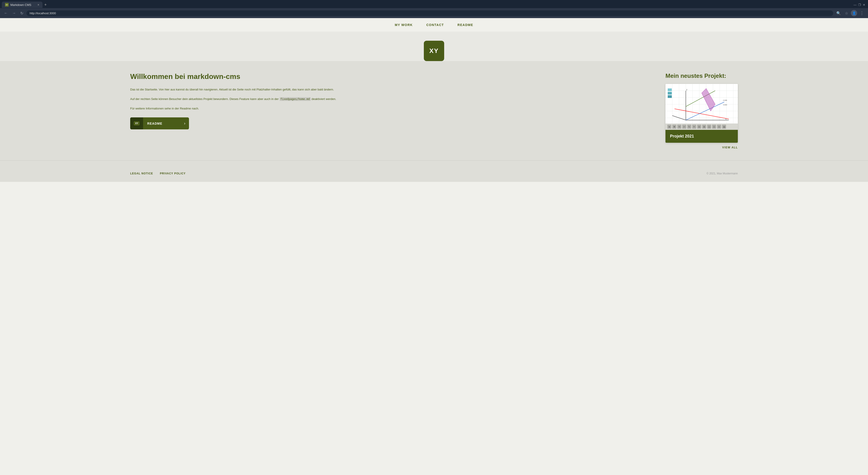 This screenshot has width=868, height=475. I want to click on project-card: x y 0.006 0.004 ⊕ ✥ ⟲ ↩ ↻ ✏ ⊟ ⊞, so click(702, 113).